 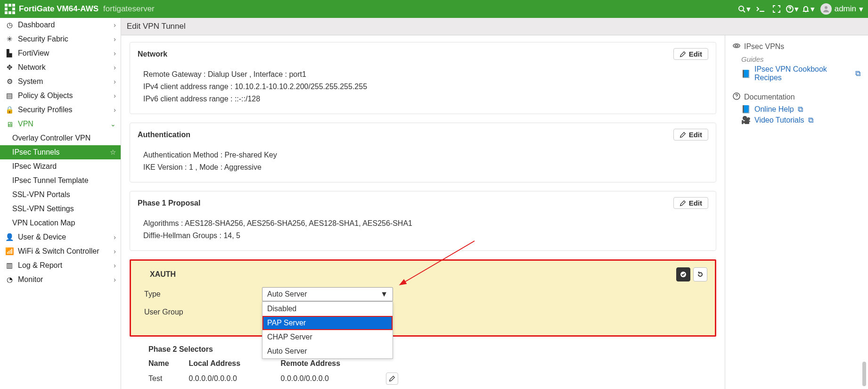 I want to click on cell-local: 0.0.0.0/0.0.0.0, so click(x=235, y=379).